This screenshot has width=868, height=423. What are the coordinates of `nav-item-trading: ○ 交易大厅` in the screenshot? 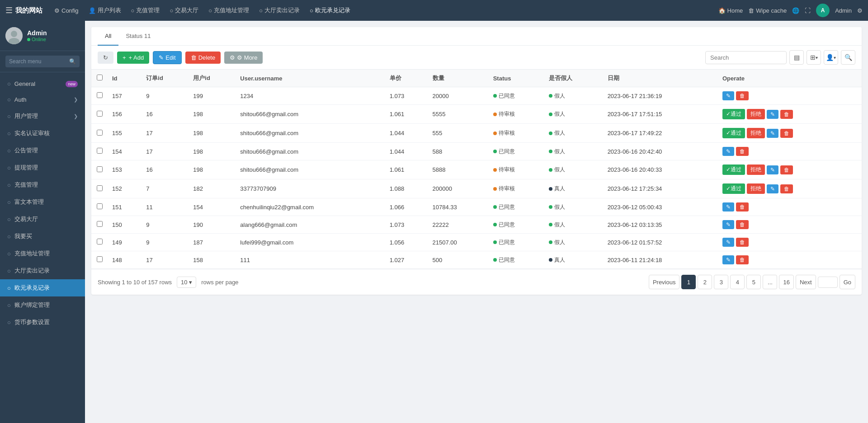 It's located at (184, 10).